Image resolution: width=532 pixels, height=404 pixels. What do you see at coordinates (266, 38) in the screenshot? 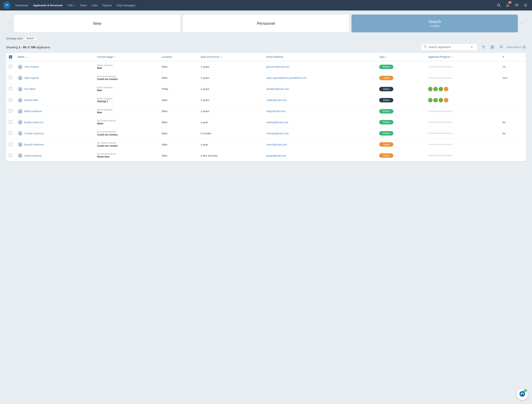
I see `showing-view-row: Showing view: Search *` at bounding box center [266, 38].